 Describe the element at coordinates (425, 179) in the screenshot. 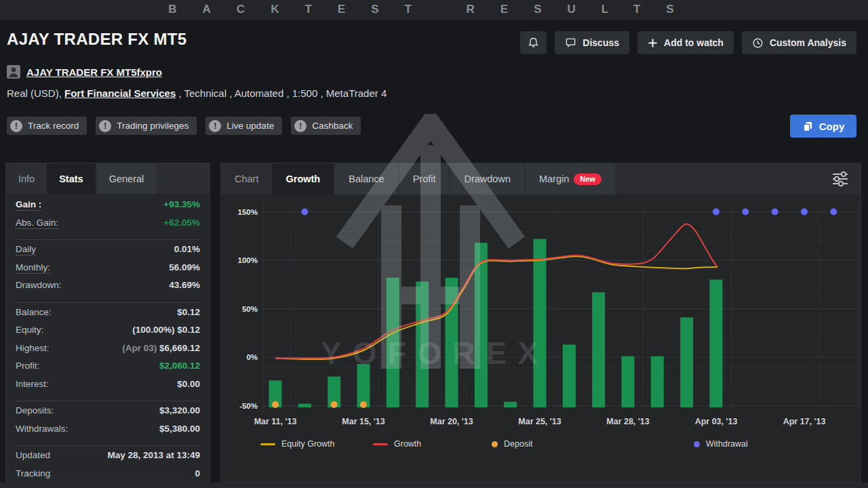

I see `tab-label: Profit` at that location.